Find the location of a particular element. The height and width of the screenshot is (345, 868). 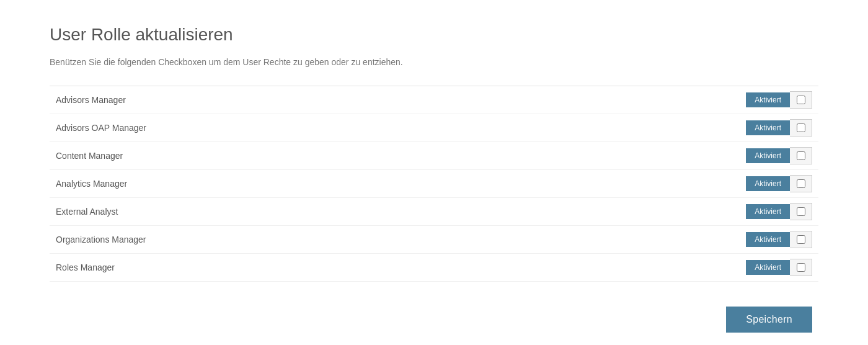

checkbox-area-advisors-oap-manager is located at coordinates (801, 128).